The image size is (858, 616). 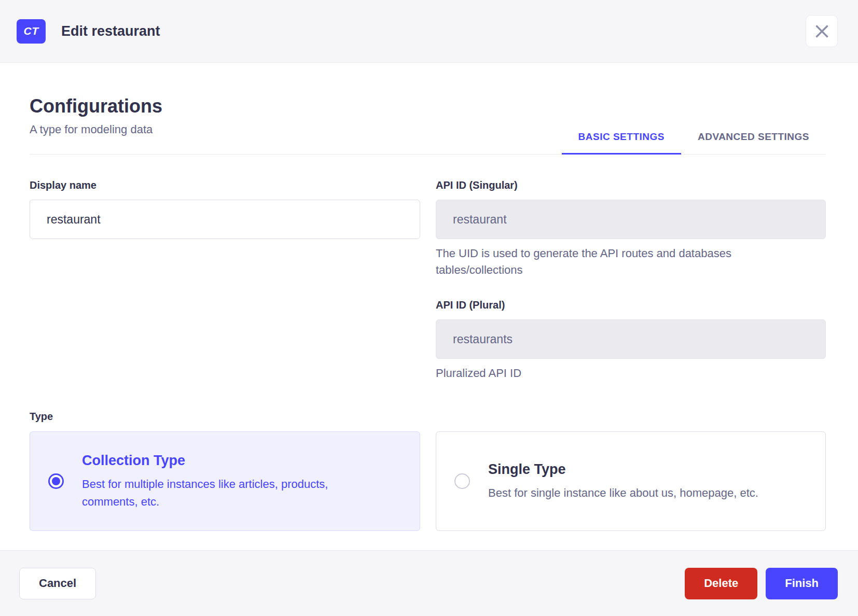 What do you see at coordinates (462, 481) in the screenshot?
I see `single-type-radio` at bounding box center [462, 481].